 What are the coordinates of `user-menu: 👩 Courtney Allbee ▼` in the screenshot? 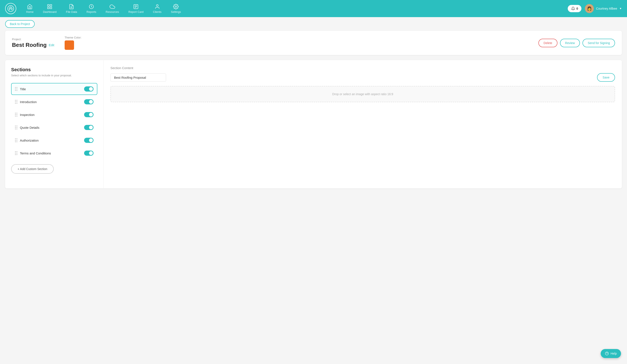 It's located at (603, 8).